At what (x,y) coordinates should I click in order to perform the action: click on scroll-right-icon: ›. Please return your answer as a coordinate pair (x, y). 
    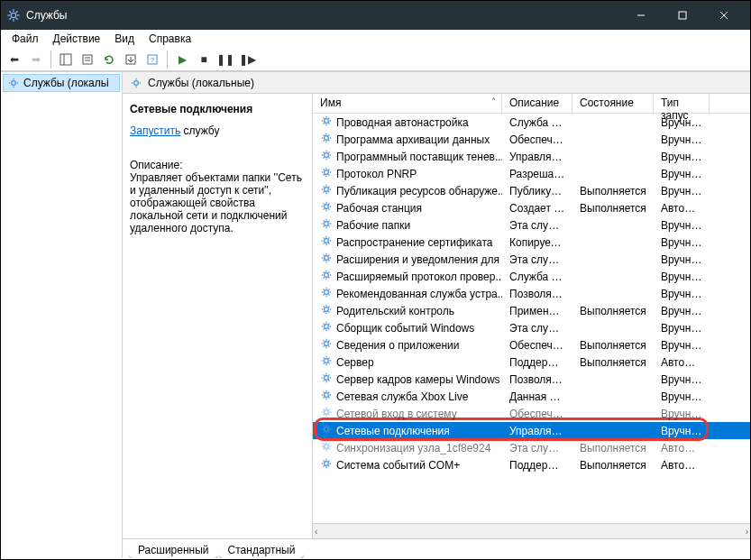
    Looking at the image, I should click on (746, 532).